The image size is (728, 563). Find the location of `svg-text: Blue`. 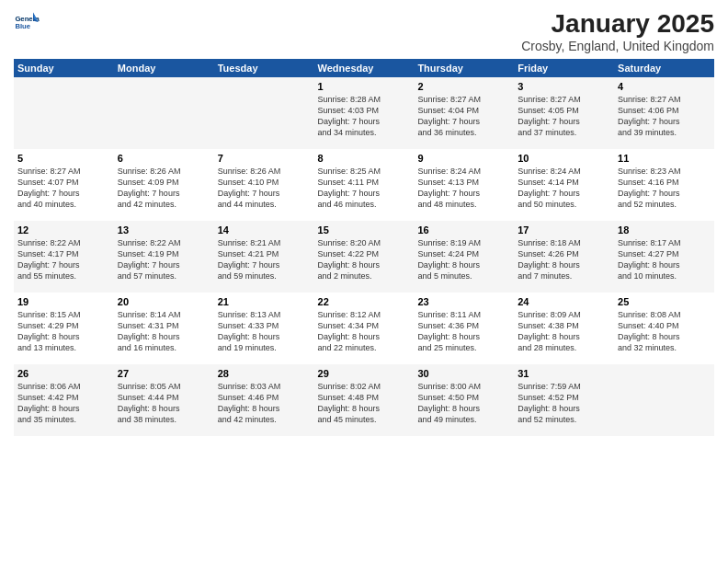

svg-text: Blue is located at coordinates (22, 26).